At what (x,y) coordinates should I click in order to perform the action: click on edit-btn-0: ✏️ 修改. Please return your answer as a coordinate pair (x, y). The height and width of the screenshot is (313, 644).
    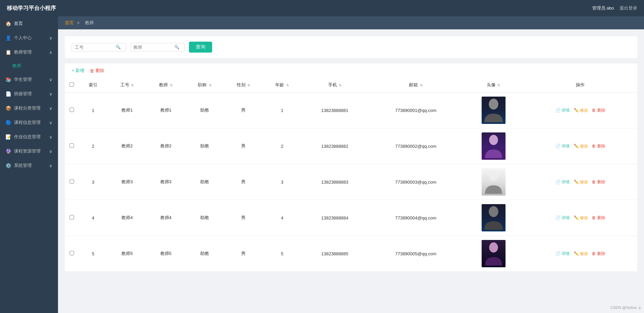
    Looking at the image, I should click on (581, 110).